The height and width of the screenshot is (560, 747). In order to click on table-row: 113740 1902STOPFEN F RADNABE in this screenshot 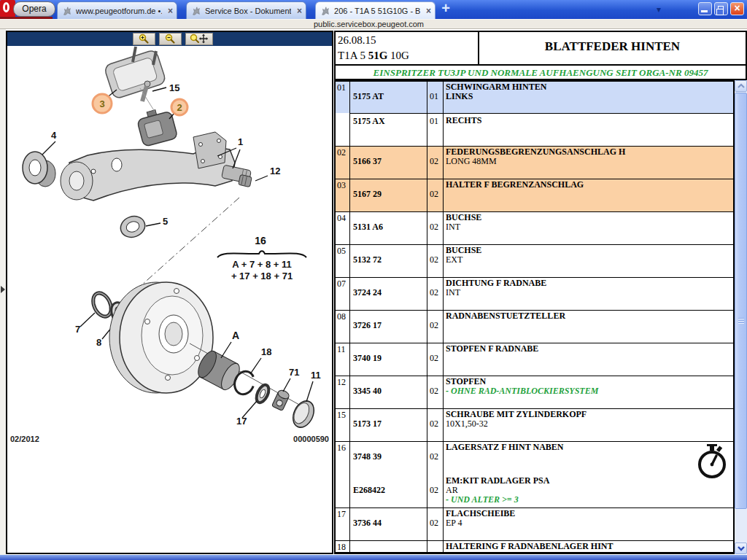, I will do `click(534, 360)`.